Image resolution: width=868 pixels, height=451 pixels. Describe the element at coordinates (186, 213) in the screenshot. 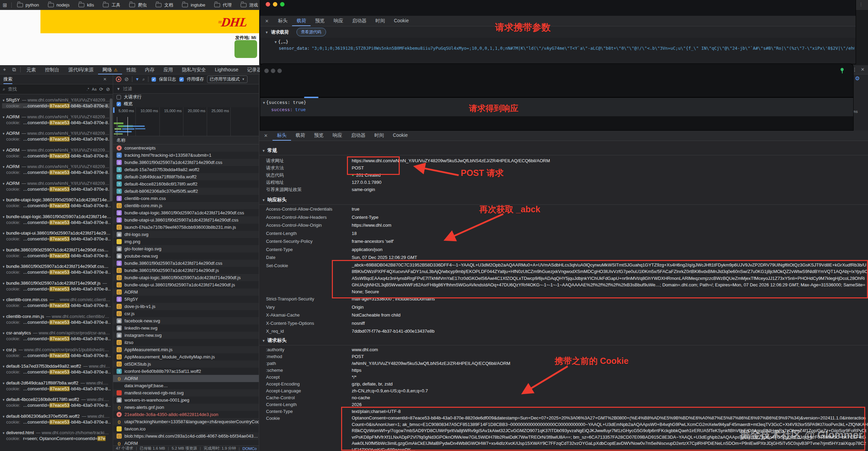

I see `request-row: bundle-utapi-logic.38601f90d25907a1dc423…` at that location.